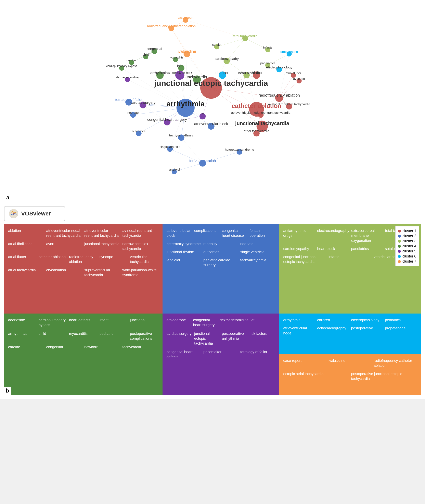  Describe the element at coordinates (197, 77) in the screenshot. I see `svg-text: tachycardia` at that location.